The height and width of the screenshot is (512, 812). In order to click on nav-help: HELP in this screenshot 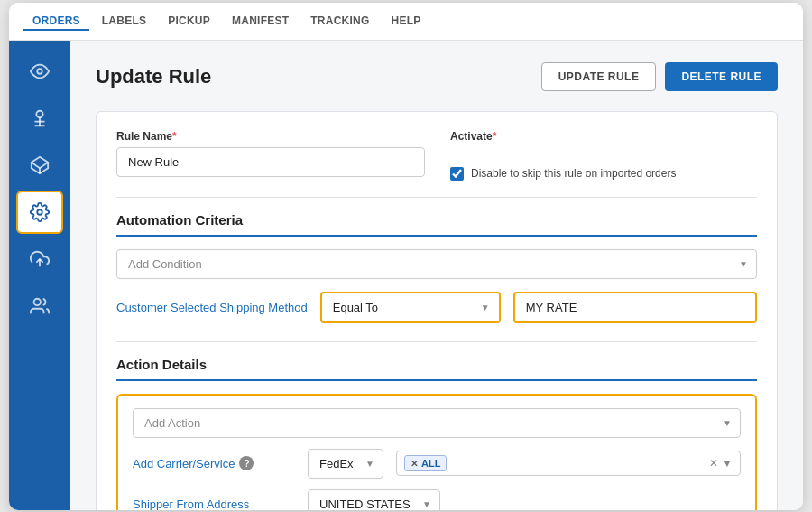, I will do `click(406, 21)`.